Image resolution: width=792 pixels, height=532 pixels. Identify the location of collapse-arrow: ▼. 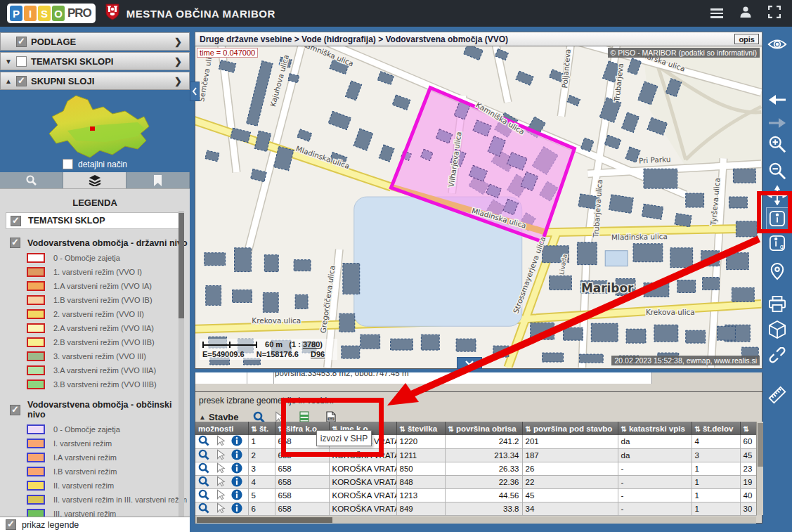
(8, 62).